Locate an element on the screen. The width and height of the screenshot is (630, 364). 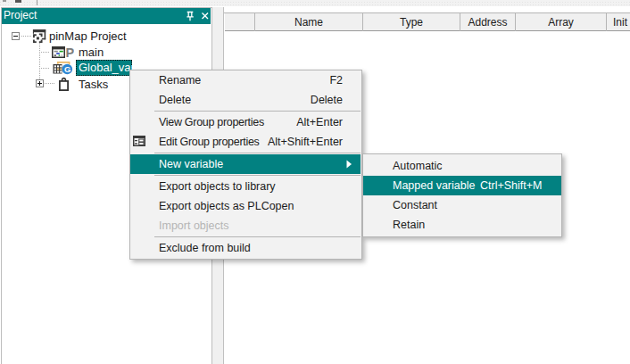
svg-text: P is located at coordinates (70, 52).